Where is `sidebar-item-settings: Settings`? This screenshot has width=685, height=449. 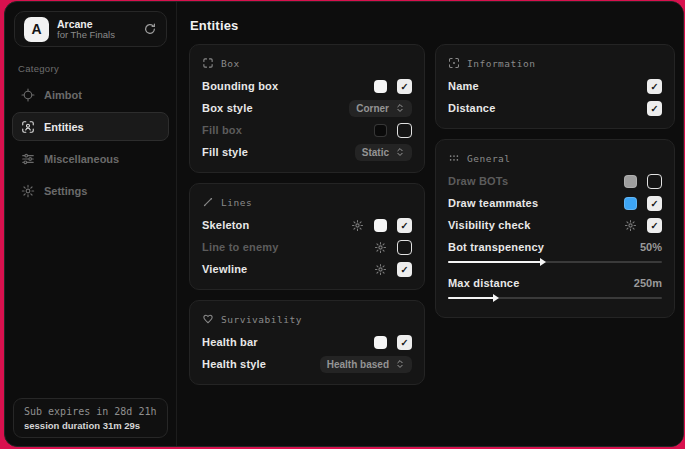
sidebar-item-settings: Settings is located at coordinates (90, 190).